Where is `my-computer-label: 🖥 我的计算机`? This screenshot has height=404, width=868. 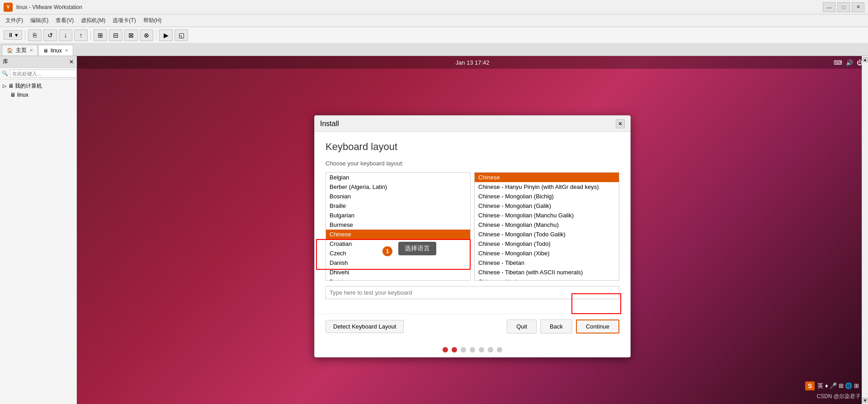 my-computer-label: 🖥 我的计算机 is located at coordinates (25, 86).